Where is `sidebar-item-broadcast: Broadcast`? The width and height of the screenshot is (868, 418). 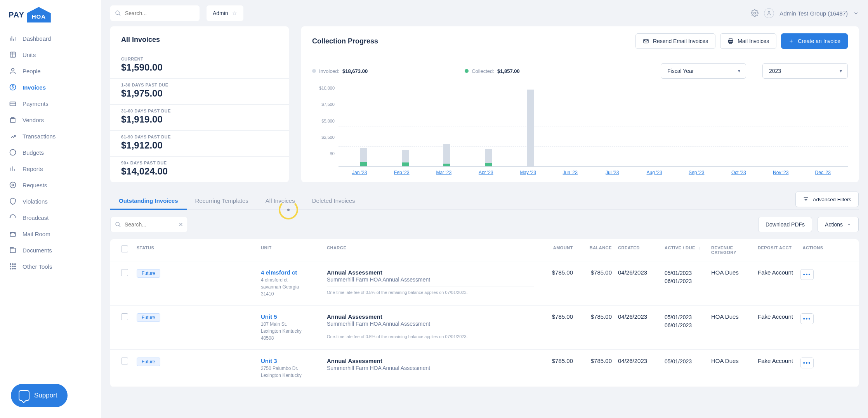
sidebar-item-broadcast: Broadcast is located at coordinates (50, 218).